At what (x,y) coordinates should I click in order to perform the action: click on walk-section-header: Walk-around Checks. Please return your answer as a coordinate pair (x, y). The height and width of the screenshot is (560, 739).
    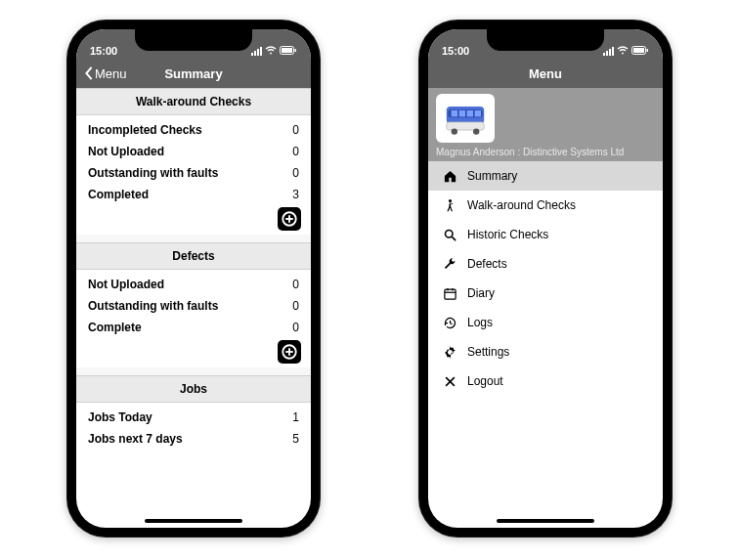
    Looking at the image, I should click on (194, 102).